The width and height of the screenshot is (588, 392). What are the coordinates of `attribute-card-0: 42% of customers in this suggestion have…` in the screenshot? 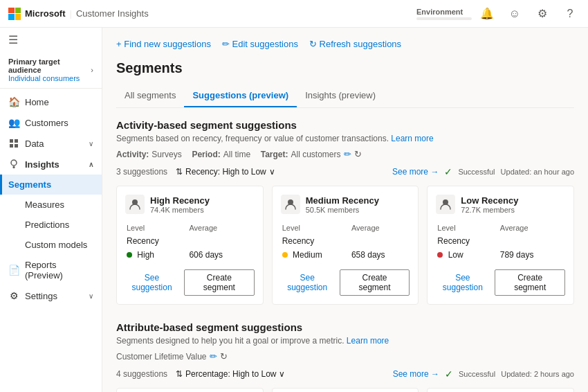 It's located at (190, 390).